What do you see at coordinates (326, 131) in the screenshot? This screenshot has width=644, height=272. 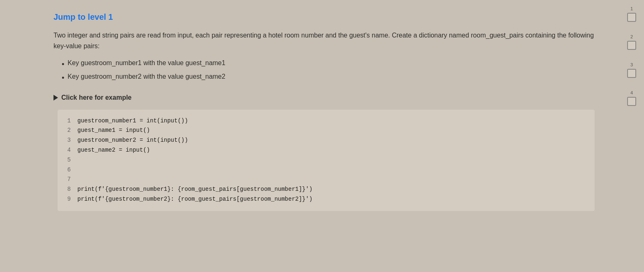 I see `code-line-2: 2 guest_name1 = input()` at bounding box center [326, 131].